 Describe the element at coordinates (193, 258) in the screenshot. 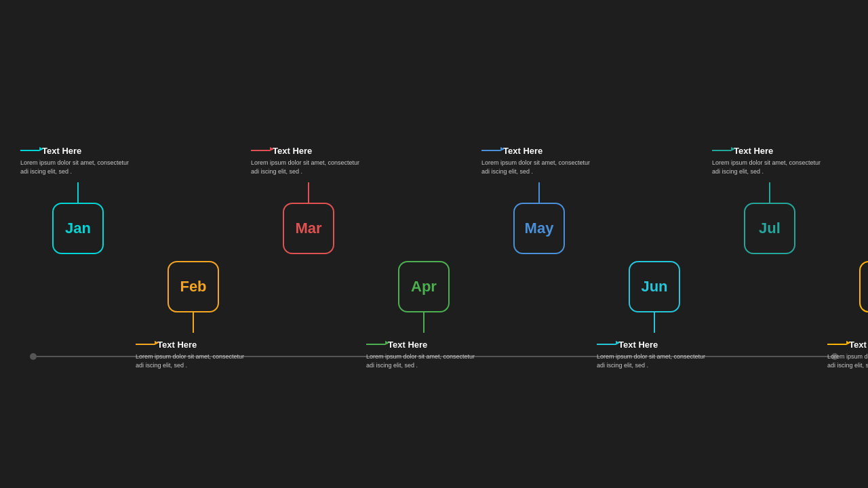

I see `month-col-feb: Feb Text Here Lorem ipsum dolor sit amet…` at that location.